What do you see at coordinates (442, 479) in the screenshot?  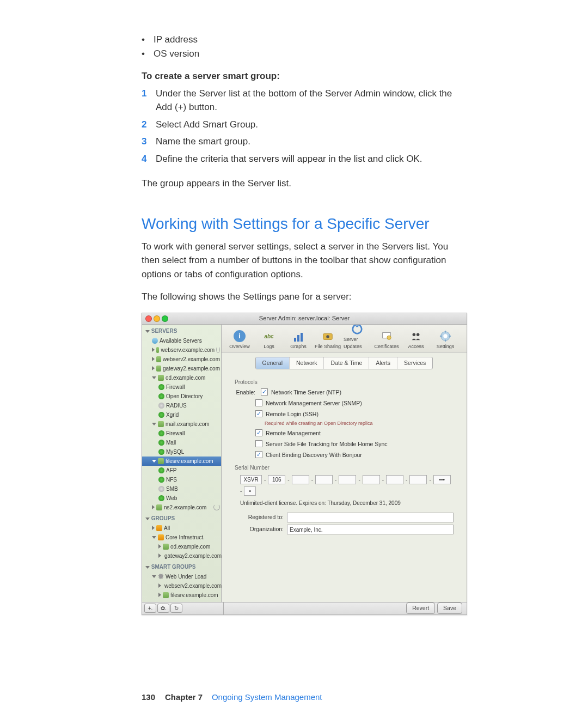 I see `serial-field-9: •••` at bounding box center [442, 479].